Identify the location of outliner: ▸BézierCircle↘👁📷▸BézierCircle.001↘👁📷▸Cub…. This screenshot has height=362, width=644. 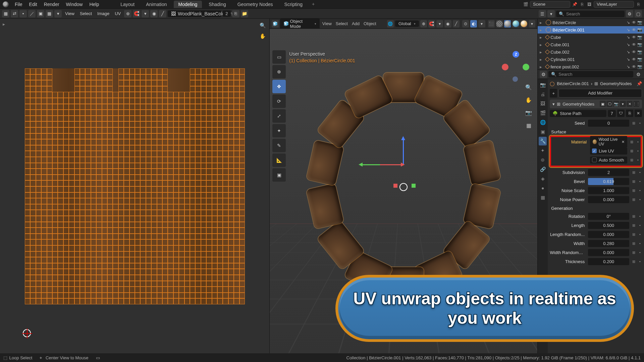
(591, 44).